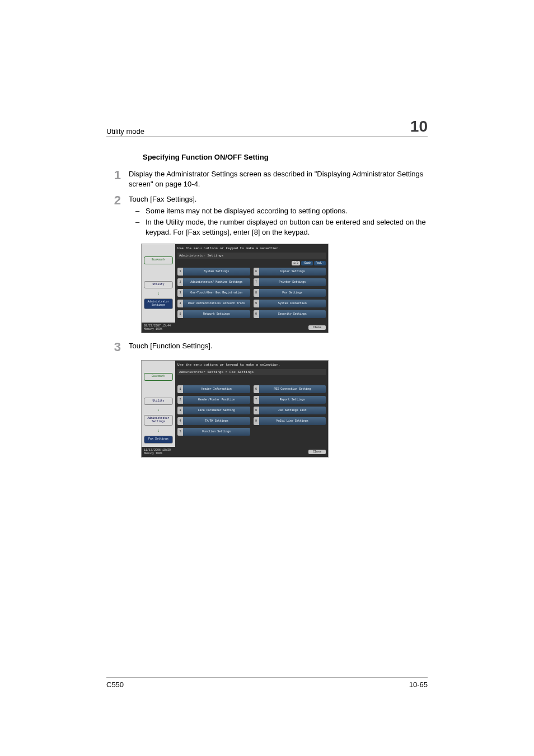 Image resolution: width=534 pixels, height=756 pixels. Describe the element at coordinates (290, 389) in the screenshot. I see `menu-item: 6PBX Connection Setting` at that location.